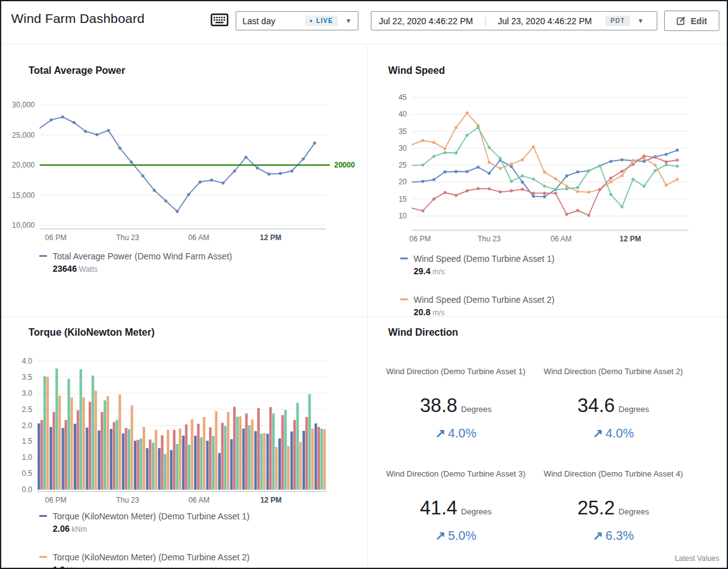  I want to click on edit-label: Edit, so click(699, 21).